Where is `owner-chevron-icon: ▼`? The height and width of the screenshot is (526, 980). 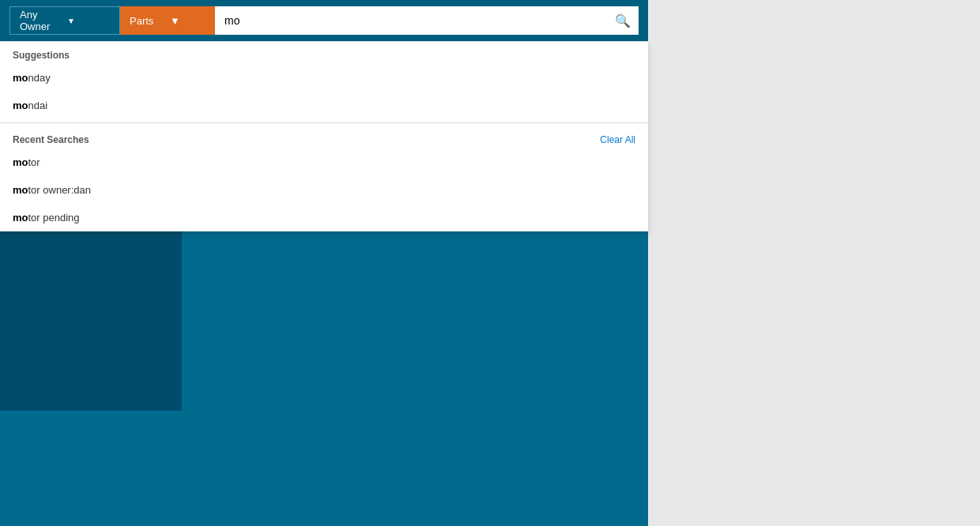 owner-chevron-icon: ▼ is located at coordinates (89, 21).